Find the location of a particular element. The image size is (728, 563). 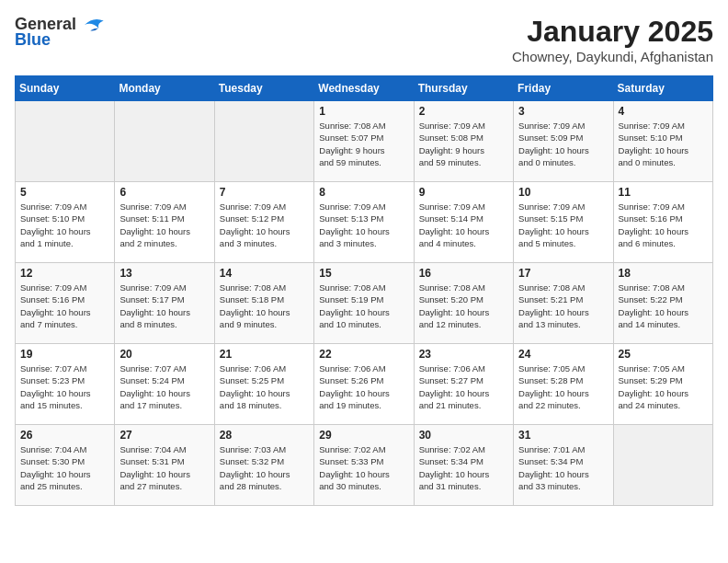

day-number: 18 is located at coordinates (664, 273).